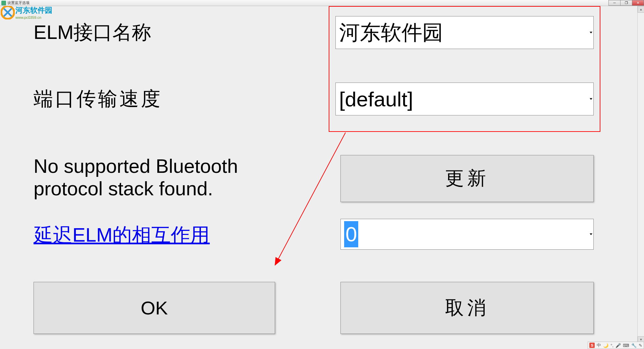 This screenshot has height=349, width=644. I want to click on scroll-up-icon: ▲, so click(641, 9).